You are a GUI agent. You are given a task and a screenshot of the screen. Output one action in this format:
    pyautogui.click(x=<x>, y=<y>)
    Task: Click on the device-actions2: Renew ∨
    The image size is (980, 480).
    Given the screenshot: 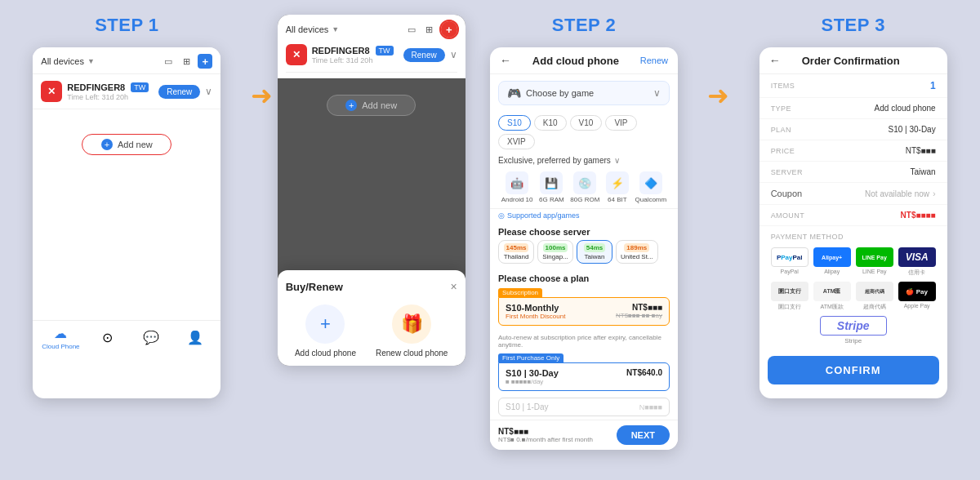 What is the action you would take?
    pyautogui.click(x=430, y=56)
    